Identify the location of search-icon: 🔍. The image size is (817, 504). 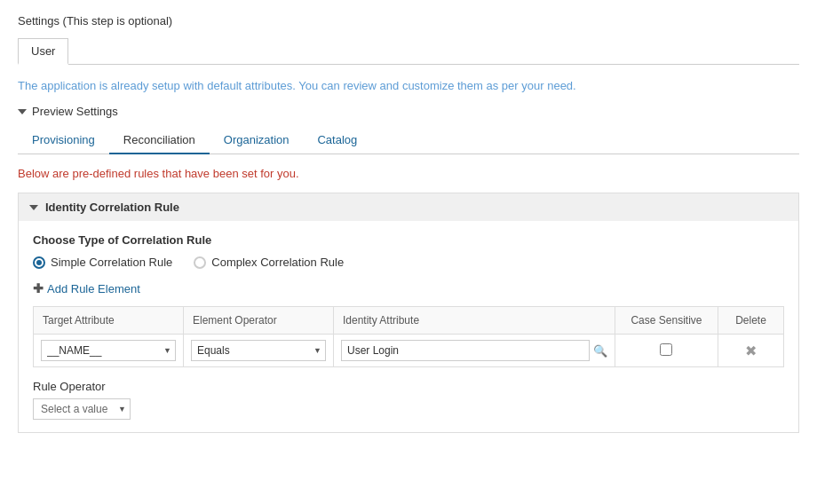
(600, 351).